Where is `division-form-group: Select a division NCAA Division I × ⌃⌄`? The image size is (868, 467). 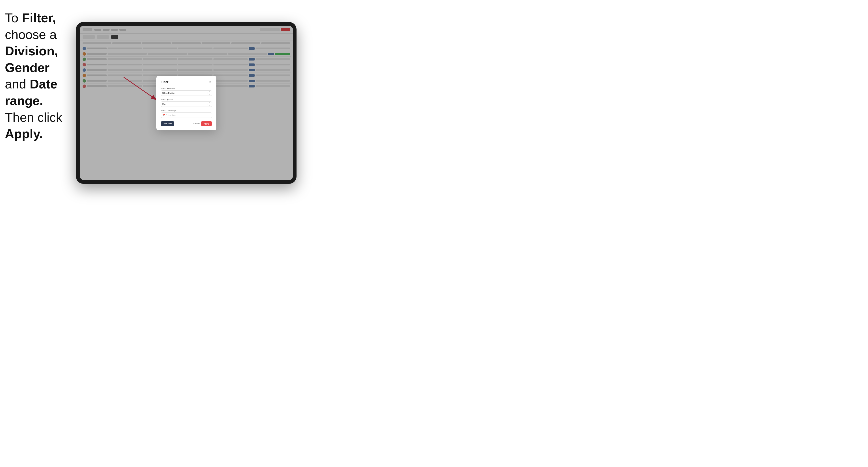 division-form-group: Select a division NCAA Division I × ⌃⌄ is located at coordinates (186, 92).